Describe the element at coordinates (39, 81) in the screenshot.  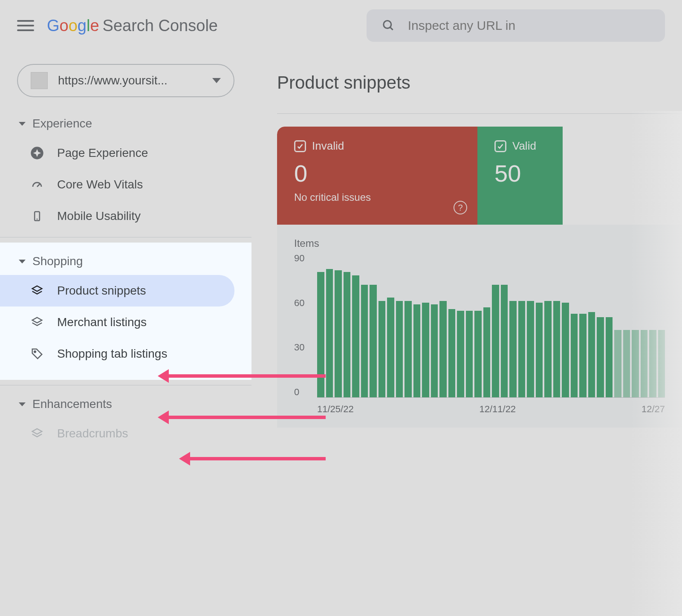
I see `site-favicon` at that location.